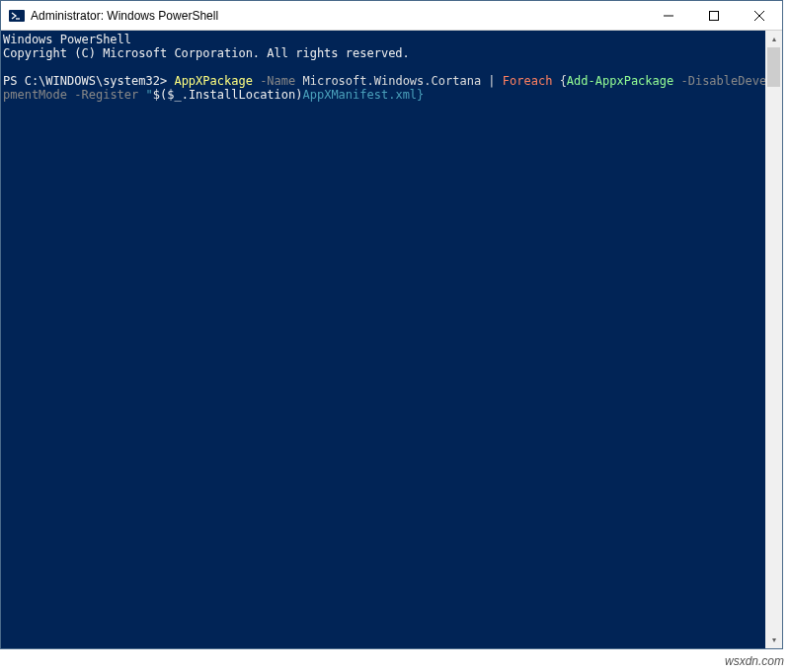 This screenshot has height=672, width=790. I want to click on maximize-icon, so click(714, 16).